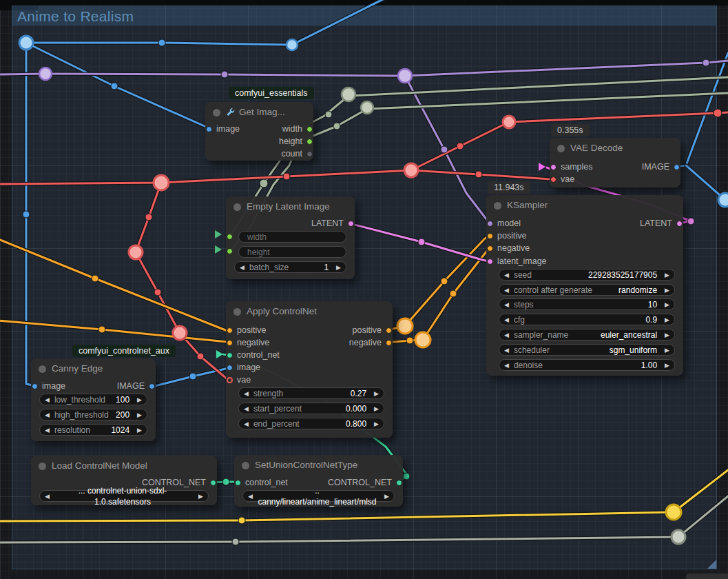 The height and width of the screenshot is (579, 728). Describe the element at coordinates (292, 237) in the screenshot. I see `widget-width: width` at that location.